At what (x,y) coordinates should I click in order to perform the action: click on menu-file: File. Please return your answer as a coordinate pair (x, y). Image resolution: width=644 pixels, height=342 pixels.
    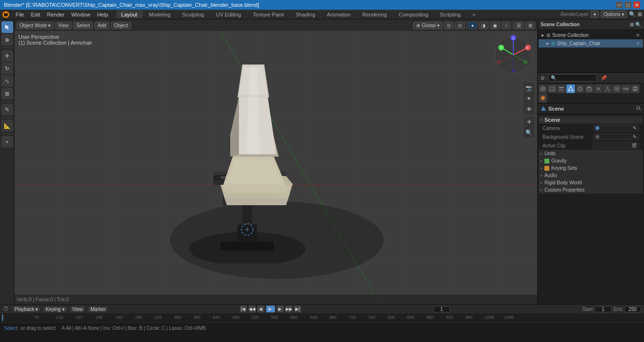
    Looking at the image, I should click on (20, 15).